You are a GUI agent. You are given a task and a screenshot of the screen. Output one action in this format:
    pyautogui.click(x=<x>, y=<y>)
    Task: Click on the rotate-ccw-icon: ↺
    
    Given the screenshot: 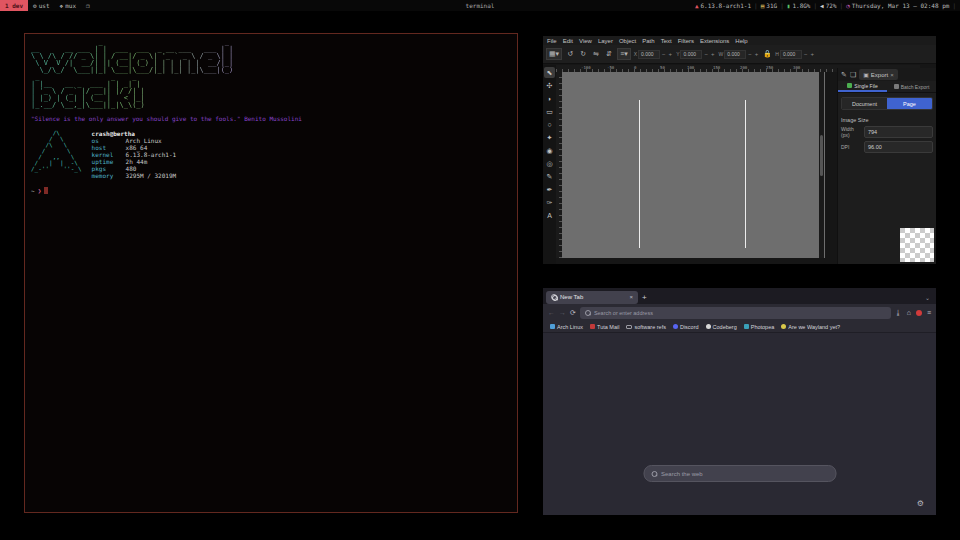 What is the action you would take?
    pyautogui.click(x=570, y=54)
    